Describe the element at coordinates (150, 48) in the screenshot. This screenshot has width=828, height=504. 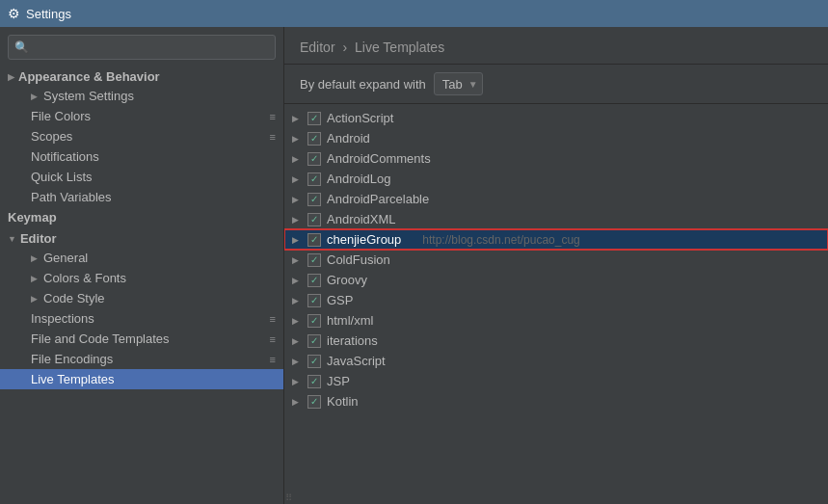
I see `search-input` at that location.